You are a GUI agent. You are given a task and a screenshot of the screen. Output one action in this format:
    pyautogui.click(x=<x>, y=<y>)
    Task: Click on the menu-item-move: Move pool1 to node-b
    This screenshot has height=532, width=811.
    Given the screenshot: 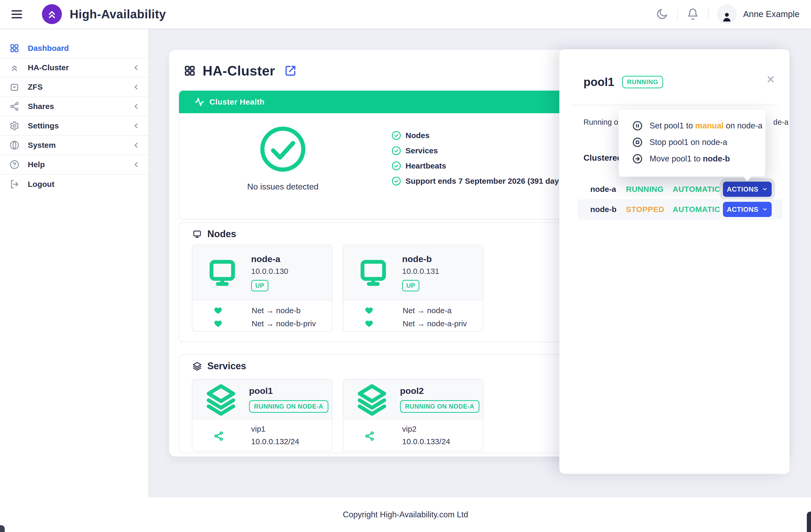 What is the action you would take?
    pyautogui.click(x=699, y=159)
    